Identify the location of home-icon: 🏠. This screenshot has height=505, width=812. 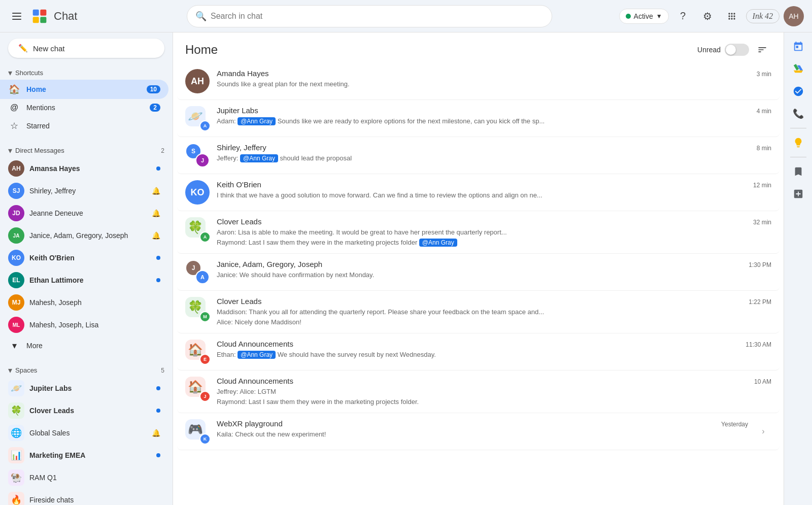
(14, 89).